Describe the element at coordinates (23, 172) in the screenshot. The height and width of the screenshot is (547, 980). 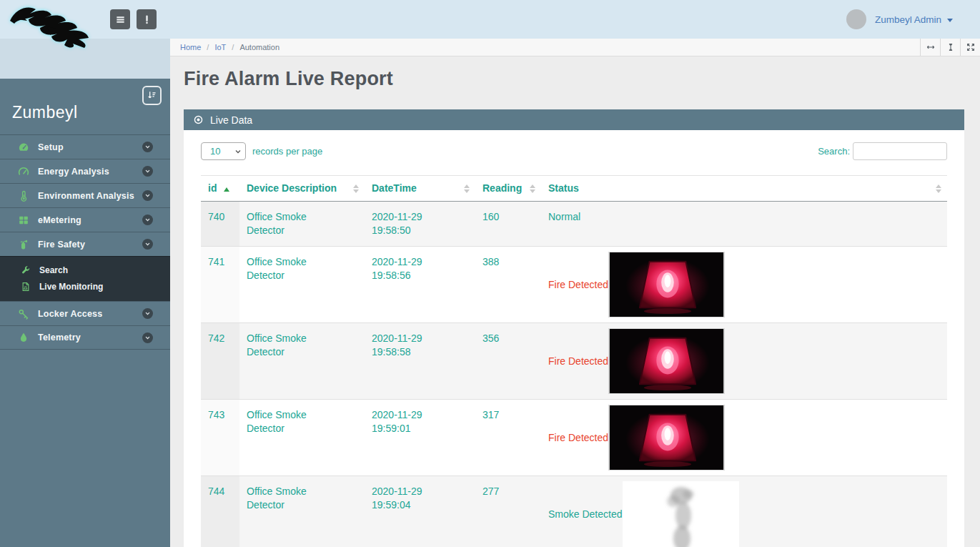
I see `gauge-icon` at that location.